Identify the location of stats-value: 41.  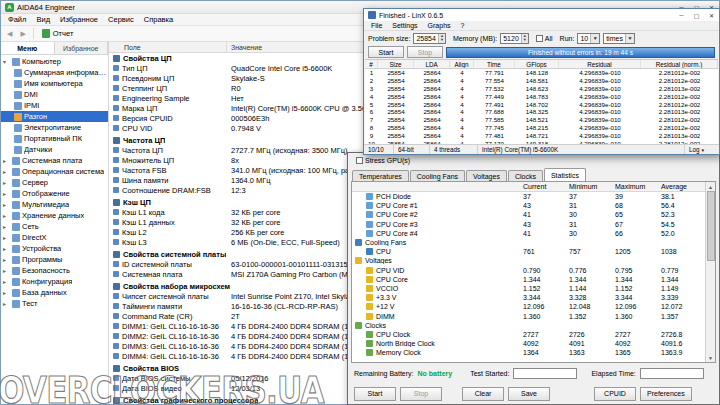
(543, 214).